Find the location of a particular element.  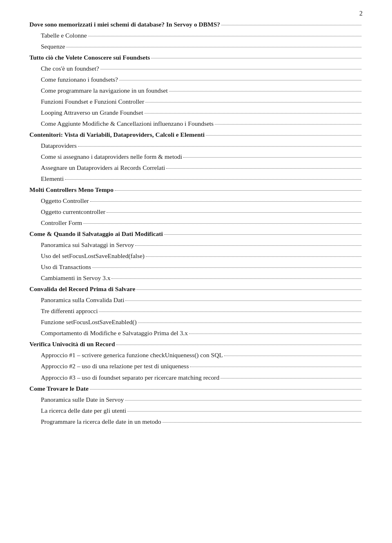

toc-entry: Tre differenti approcci is located at coordinates (196, 311).